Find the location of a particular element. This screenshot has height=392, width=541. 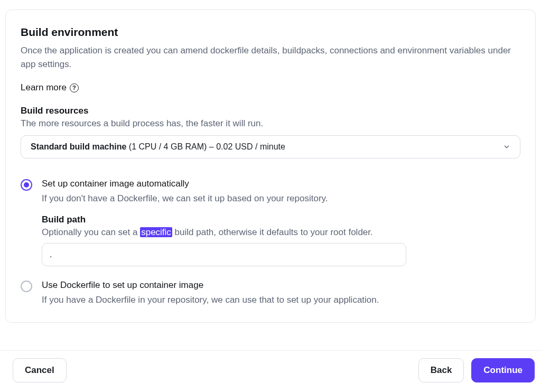

build-path-sub: Optionally you can set a specific build … is located at coordinates (281, 232).